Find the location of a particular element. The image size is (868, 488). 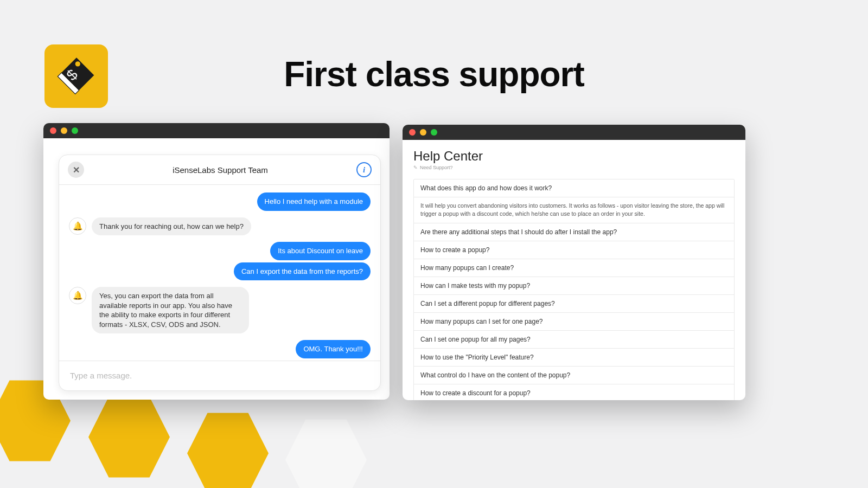

faq-answer: It will help you convert abandoning visi… is located at coordinates (574, 210).